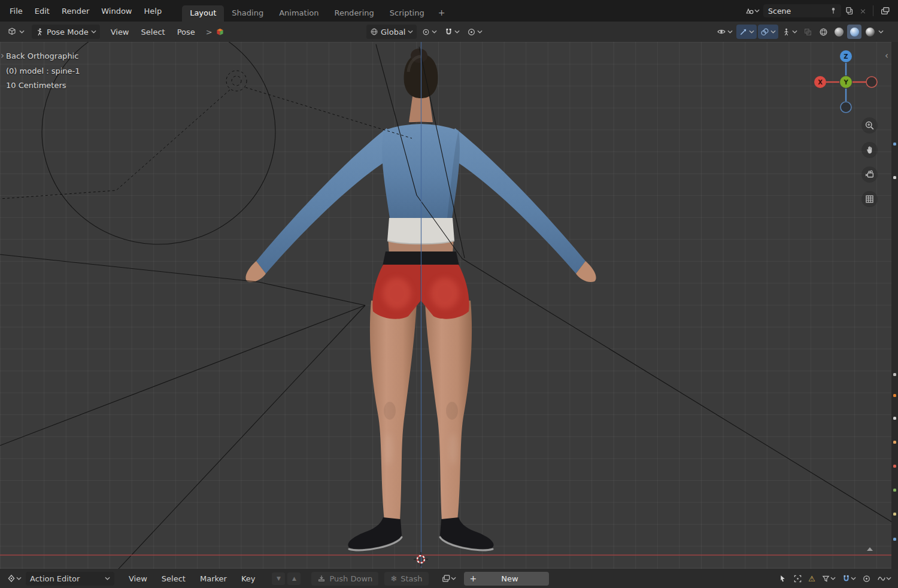 The height and width of the screenshot is (588, 898). What do you see at coordinates (16, 32) in the screenshot?
I see `editor-type-button` at bounding box center [16, 32].